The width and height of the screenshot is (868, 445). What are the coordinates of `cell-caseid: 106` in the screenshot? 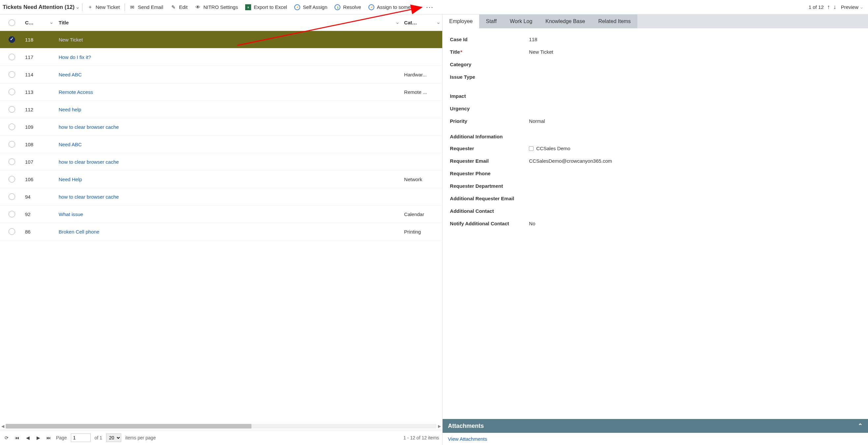 It's located at (39, 179).